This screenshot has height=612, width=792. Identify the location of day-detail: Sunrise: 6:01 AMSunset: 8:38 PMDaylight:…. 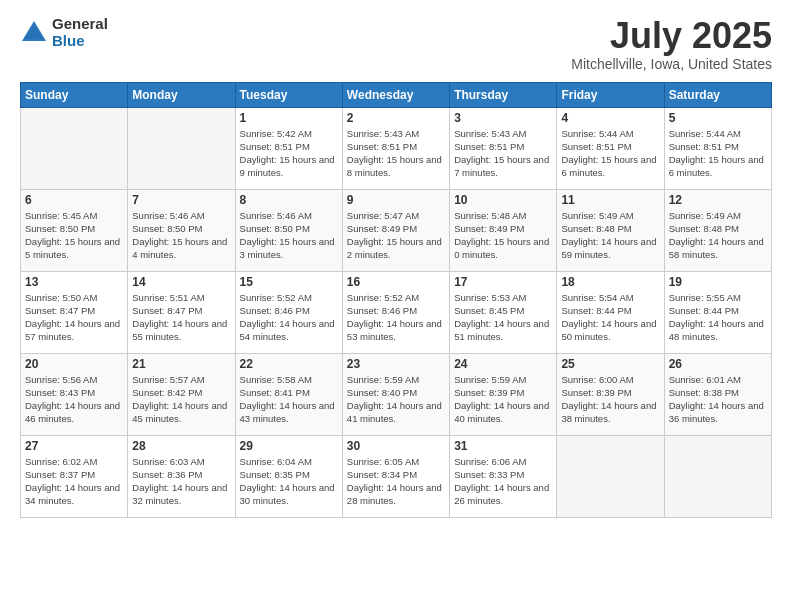
(718, 400).